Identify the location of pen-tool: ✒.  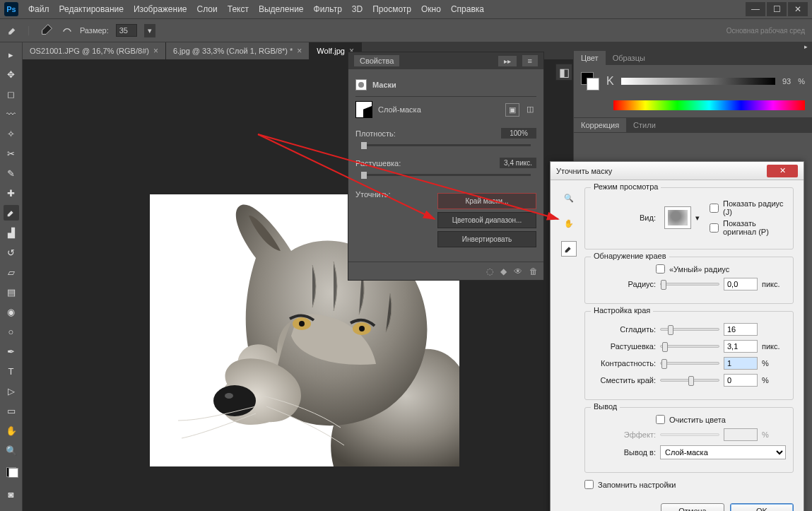
(11, 351).